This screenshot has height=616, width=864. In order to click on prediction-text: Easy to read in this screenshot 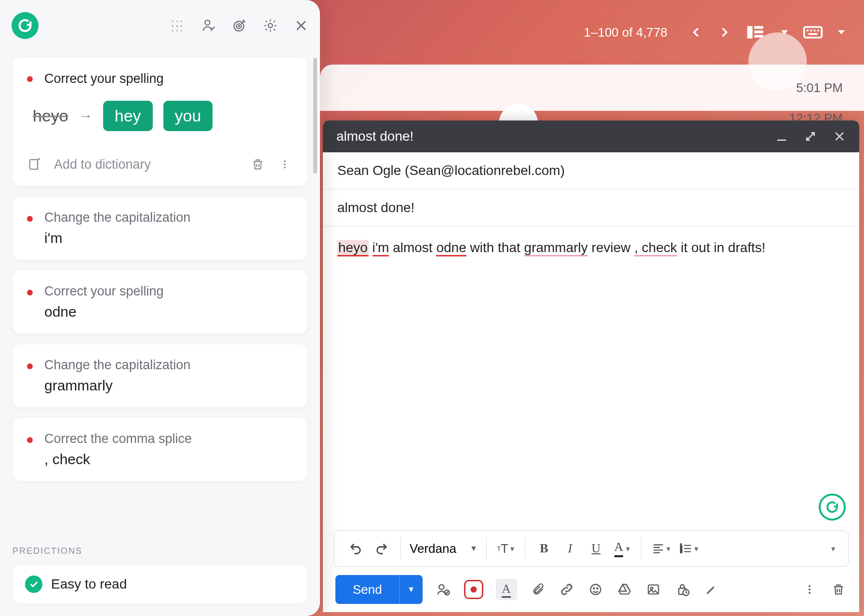, I will do `click(89, 584)`.